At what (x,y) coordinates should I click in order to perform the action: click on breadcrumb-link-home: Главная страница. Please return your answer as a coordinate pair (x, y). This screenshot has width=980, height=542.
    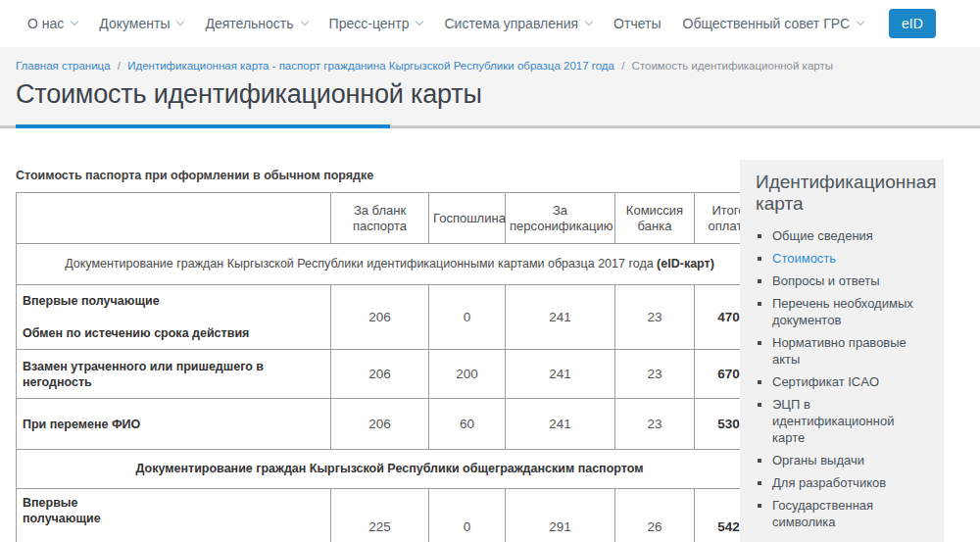
    Looking at the image, I should click on (63, 66).